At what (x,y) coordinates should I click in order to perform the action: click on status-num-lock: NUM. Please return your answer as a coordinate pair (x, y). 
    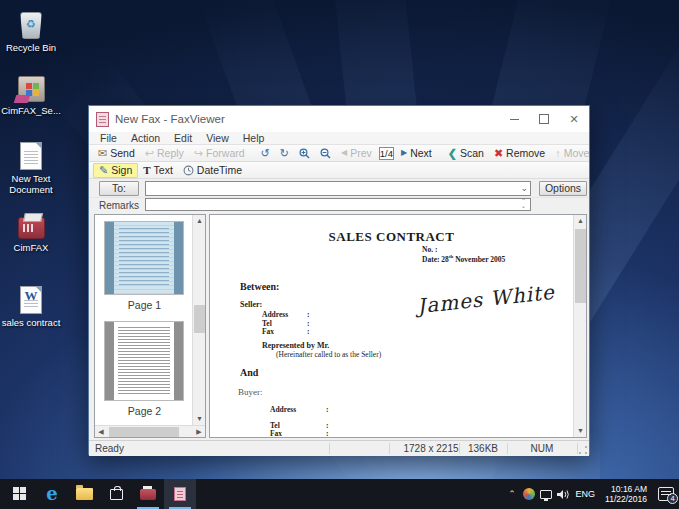
    Looking at the image, I should click on (542, 448).